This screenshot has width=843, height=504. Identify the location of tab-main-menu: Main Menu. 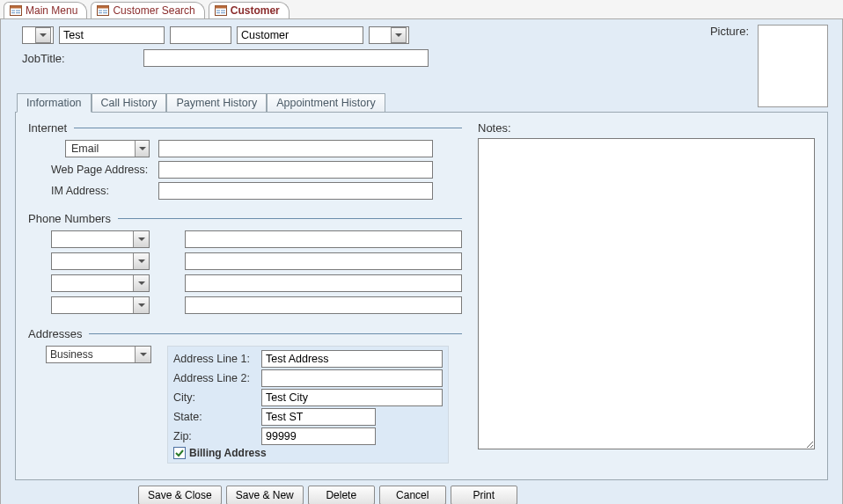
(46, 11).